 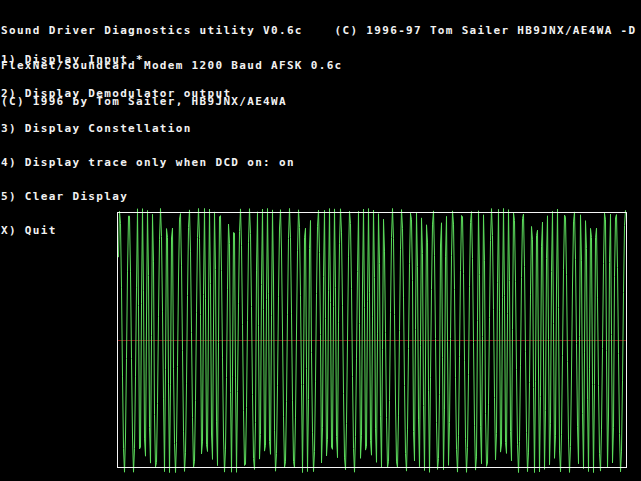 I want to click on menu-item-display-input: 1) Display Input *, so click(x=148, y=60).